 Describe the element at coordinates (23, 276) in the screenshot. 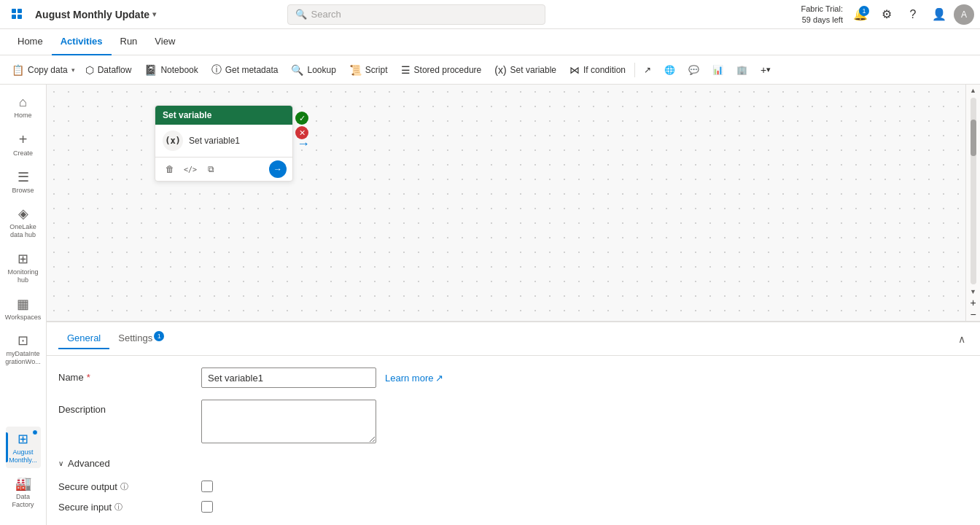

I see `sidebar-item-monitoring-label: Monitoring hub` at that location.